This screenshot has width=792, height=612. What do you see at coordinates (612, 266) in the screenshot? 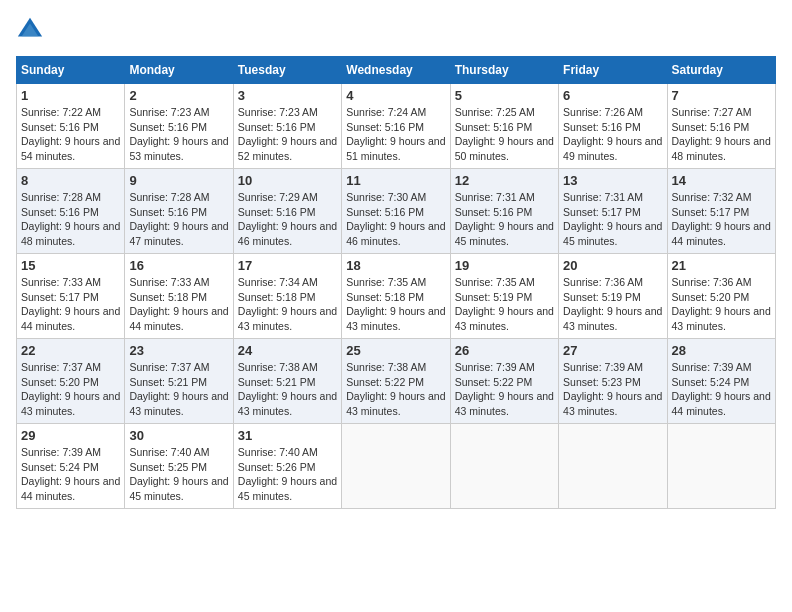
I see `day-number: 20` at bounding box center [612, 266].